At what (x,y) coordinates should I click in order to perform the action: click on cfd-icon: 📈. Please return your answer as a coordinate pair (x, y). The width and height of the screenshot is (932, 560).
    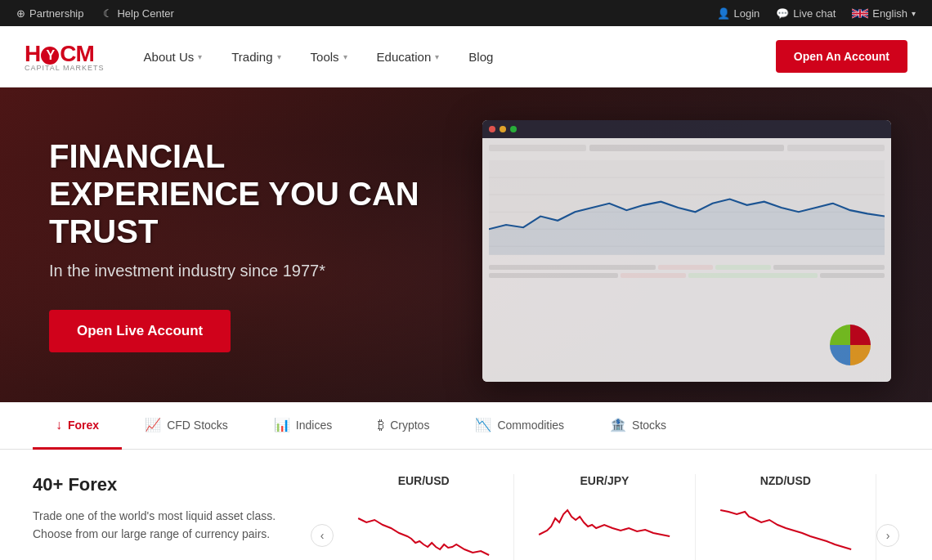
    Looking at the image, I should click on (153, 425).